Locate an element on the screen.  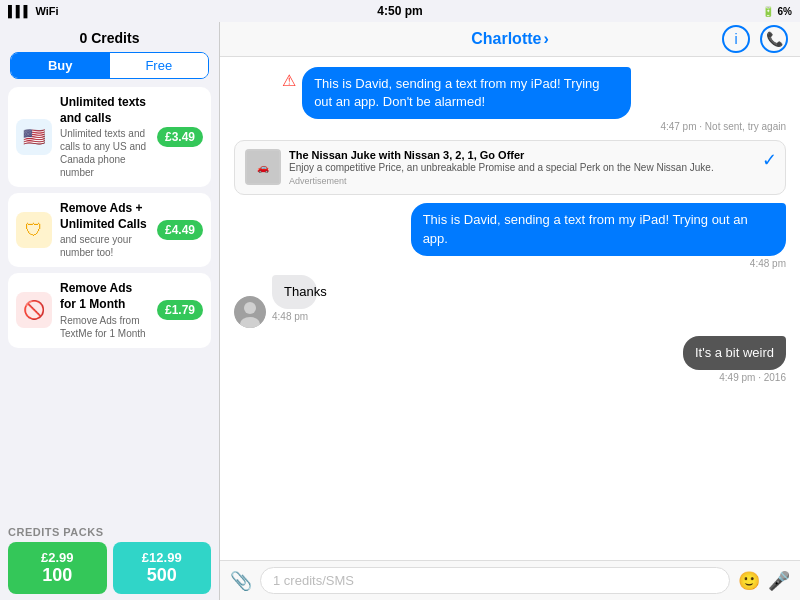
product-desc-remove-ads-calls: and secure your number too! is located at coordinates (104, 246).